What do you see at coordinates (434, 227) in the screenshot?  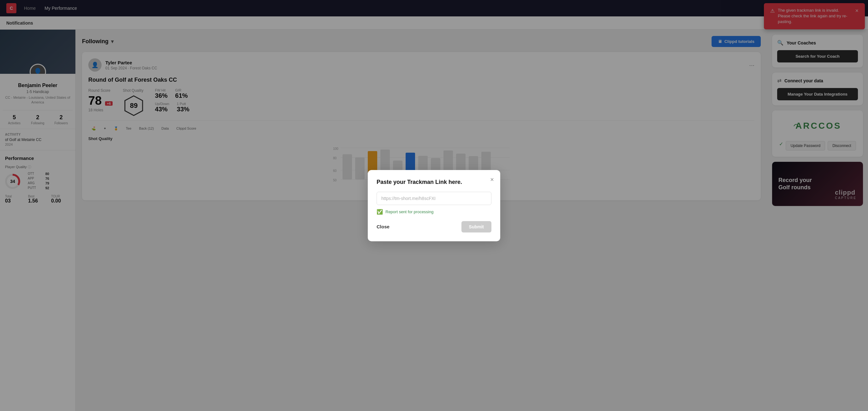 I see `modal-actions: Close Submit` at bounding box center [434, 227].